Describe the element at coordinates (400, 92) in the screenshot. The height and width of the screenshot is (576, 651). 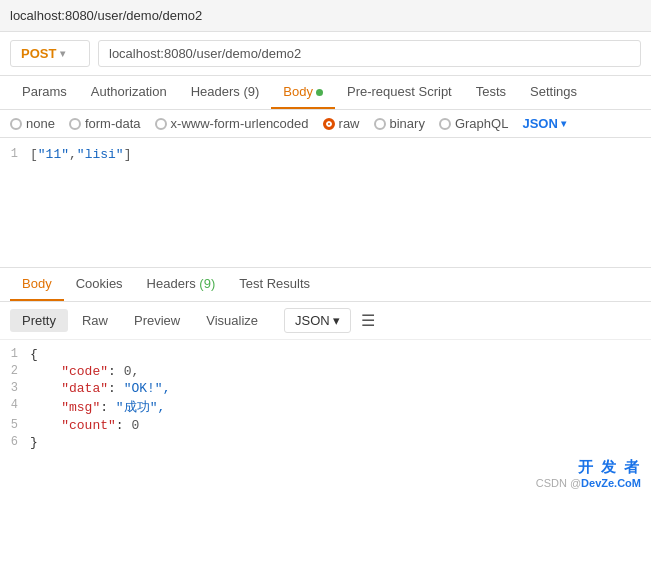
I see `tab-pre-request: Pre-request Script` at that location.